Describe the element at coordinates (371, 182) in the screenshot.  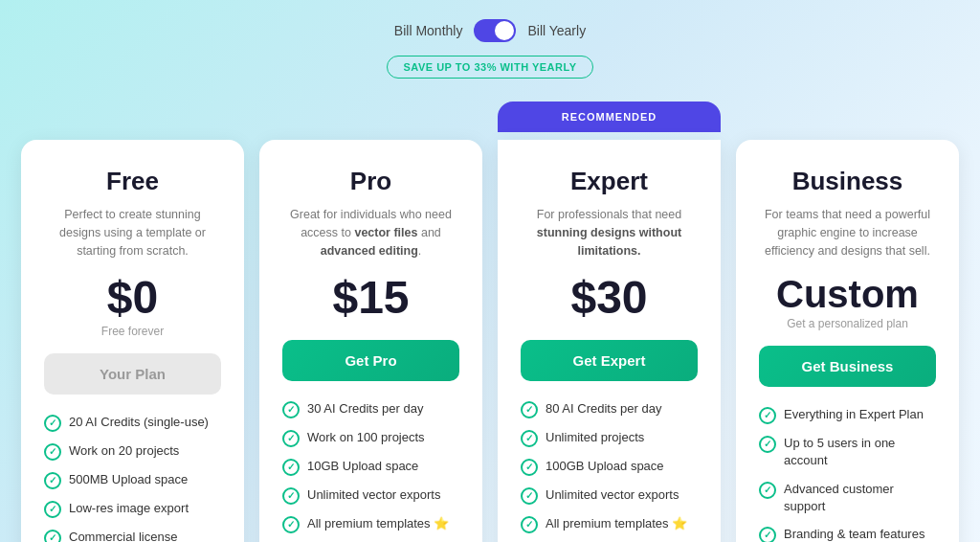
I see `plan-name-pro: Pro` at that location.